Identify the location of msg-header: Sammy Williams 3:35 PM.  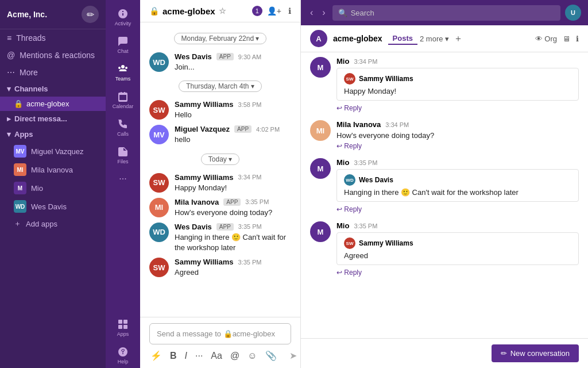
(233, 262).